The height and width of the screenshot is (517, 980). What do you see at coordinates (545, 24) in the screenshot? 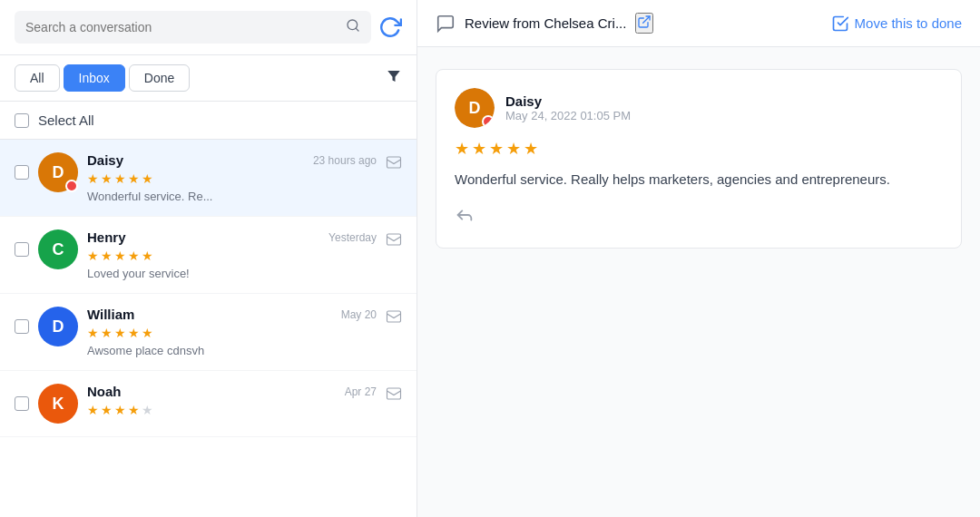
I see `review-title: Review from Chelsea Cri...` at bounding box center [545, 24].